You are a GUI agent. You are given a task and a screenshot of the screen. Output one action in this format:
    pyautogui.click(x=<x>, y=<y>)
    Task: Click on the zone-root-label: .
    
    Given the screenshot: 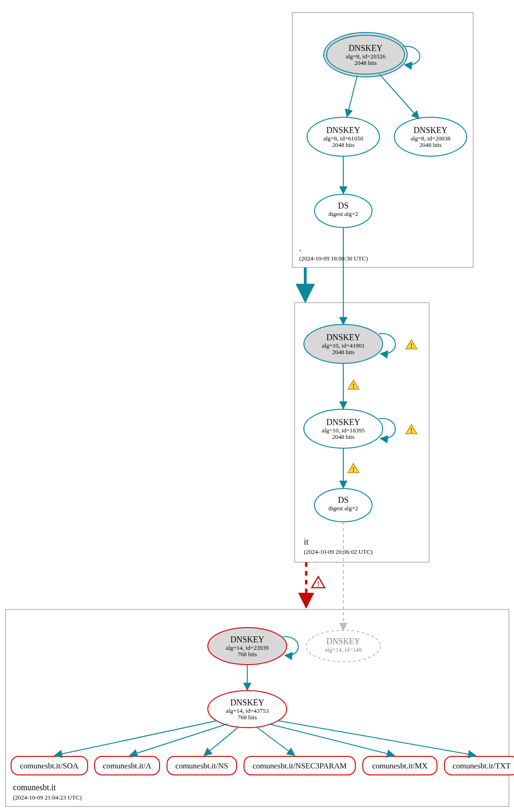 What is the action you would take?
    pyautogui.click(x=301, y=248)
    